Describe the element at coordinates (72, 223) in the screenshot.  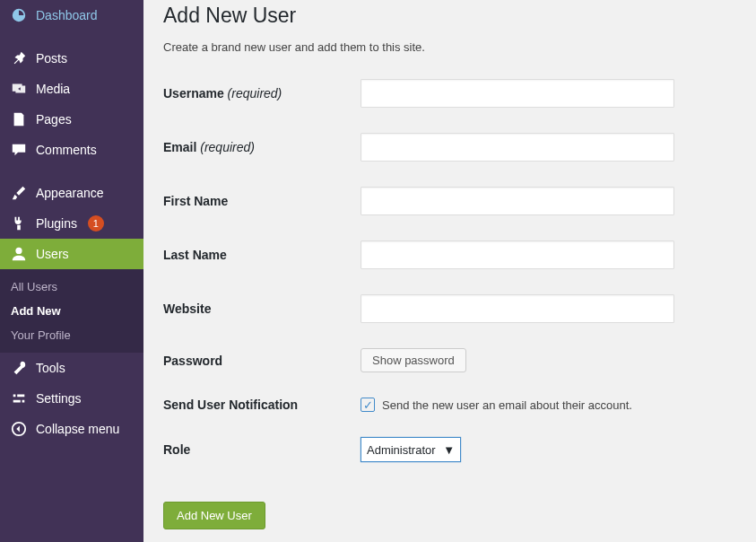
I see `sidebar-item-plugins: Plugins 1` at that location.